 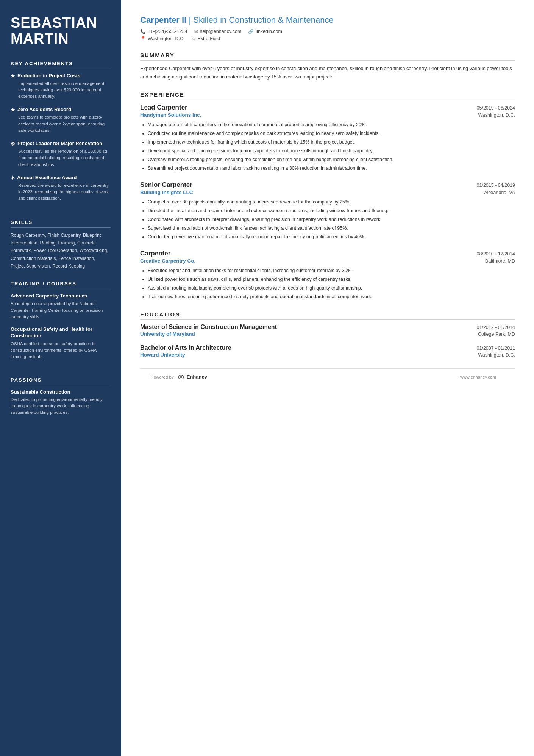 I want to click on passions-title: PASSIONS, so click(x=61, y=381).